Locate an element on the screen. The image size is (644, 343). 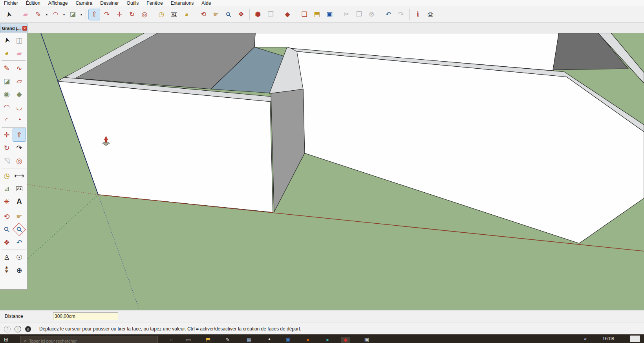
pan-tool-icon: ☛ is located at coordinates (216, 15).